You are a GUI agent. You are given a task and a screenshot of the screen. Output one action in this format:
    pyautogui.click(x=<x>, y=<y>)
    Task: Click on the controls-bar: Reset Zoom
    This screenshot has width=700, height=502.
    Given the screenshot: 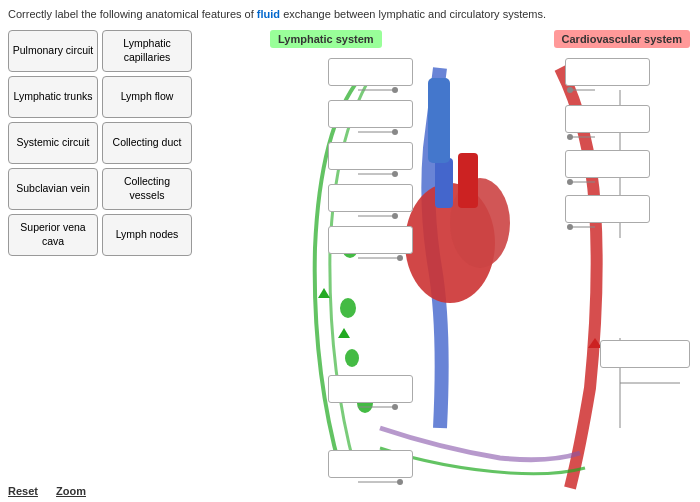 What is the action you would take?
    pyautogui.click(x=54, y=491)
    